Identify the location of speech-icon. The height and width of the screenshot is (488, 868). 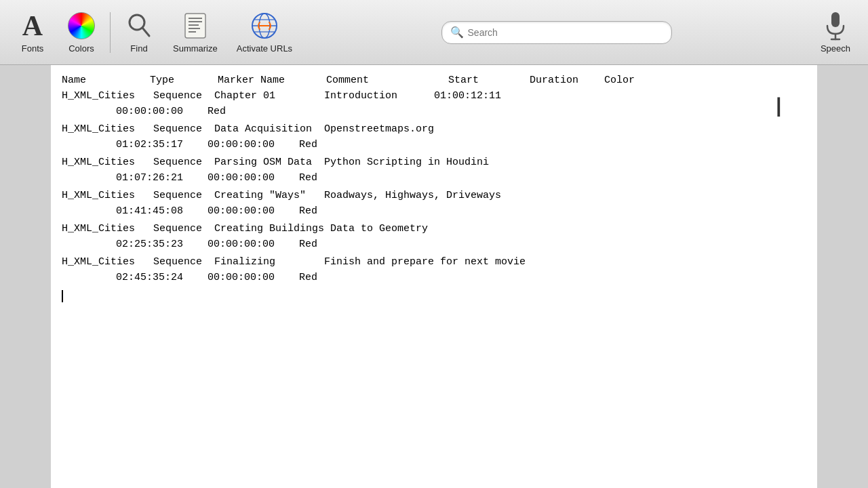
(835, 26).